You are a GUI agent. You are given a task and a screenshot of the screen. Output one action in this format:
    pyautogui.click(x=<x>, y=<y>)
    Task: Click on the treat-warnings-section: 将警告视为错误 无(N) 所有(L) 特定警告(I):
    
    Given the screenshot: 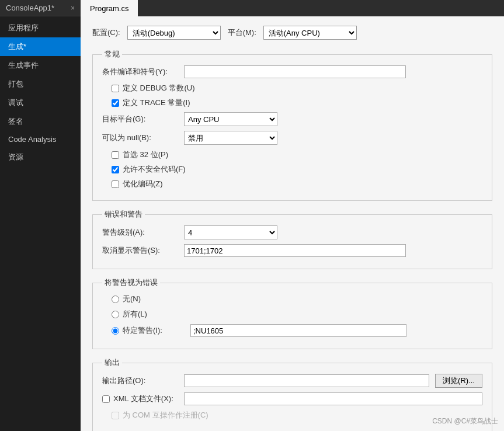 What is the action you would take?
    pyautogui.click(x=292, y=313)
    